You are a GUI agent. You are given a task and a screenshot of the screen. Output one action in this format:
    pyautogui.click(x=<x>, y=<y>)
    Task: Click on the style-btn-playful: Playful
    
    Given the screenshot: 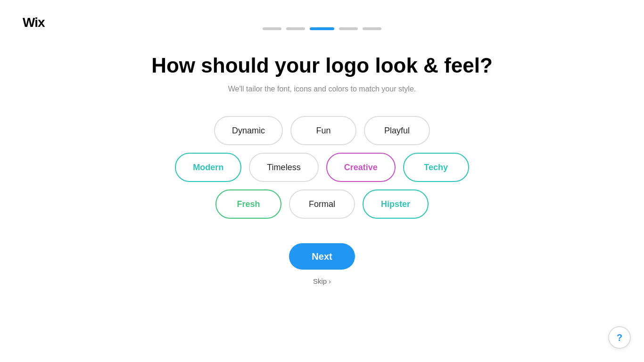 What is the action you would take?
    pyautogui.click(x=397, y=131)
    